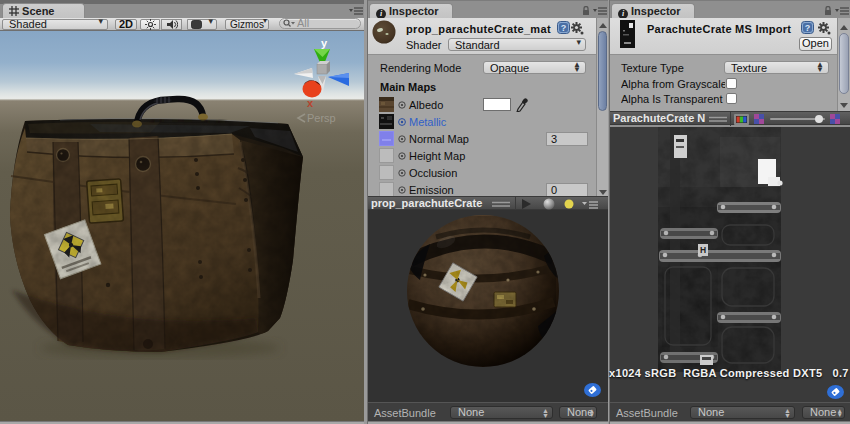 This screenshot has width=850, height=424. Describe the element at coordinates (310, 103) in the screenshot. I see `svg-text: x` at that location.